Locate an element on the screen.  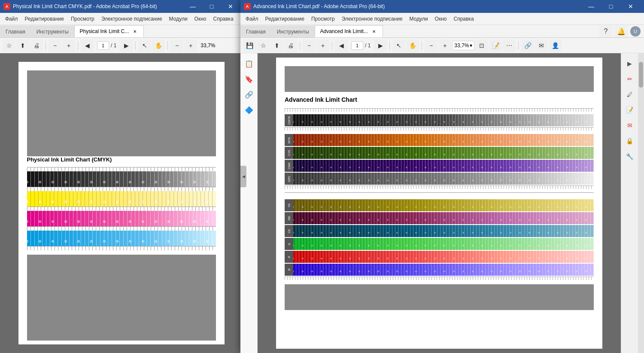
fg-menu-view: Просмотр is located at coordinates (323, 19).